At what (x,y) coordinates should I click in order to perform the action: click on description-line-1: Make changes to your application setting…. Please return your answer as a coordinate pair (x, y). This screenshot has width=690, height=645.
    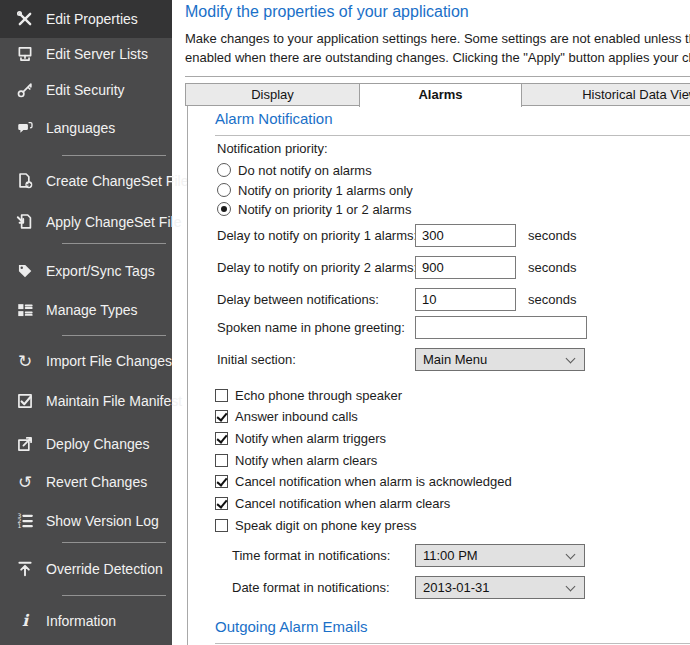
    Looking at the image, I should click on (438, 38).